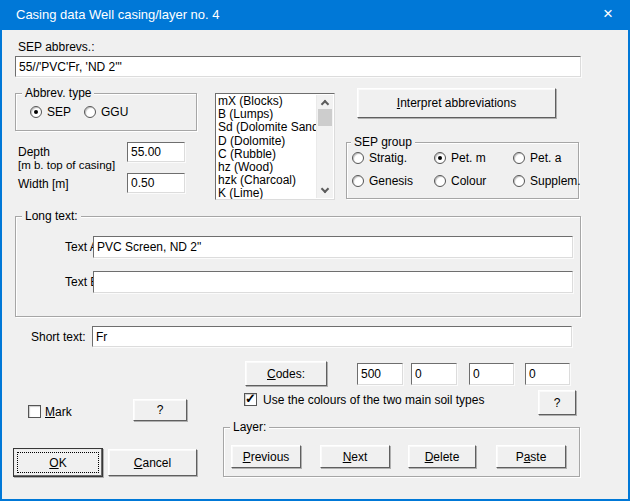  What do you see at coordinates (440, 158) in the screenshot?
I see `radio-pet-m-icon` at bounding box center [440, 158].